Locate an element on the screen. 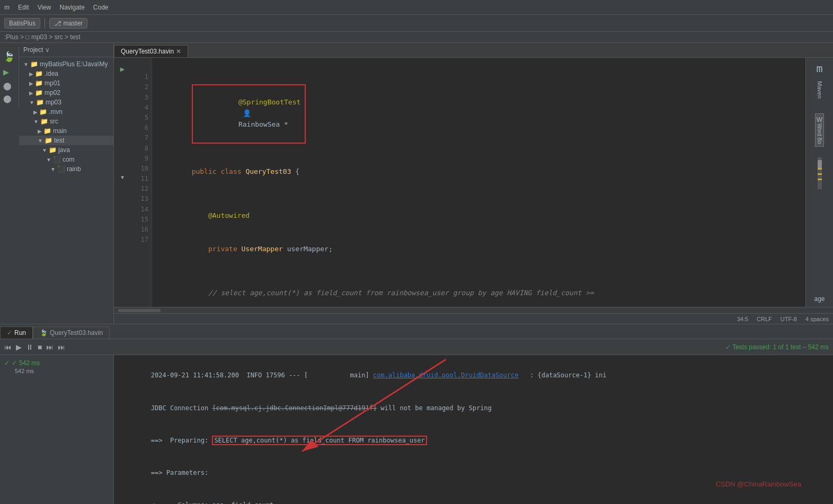 The height and width of the screenshot is (504, 833). pass-item-1: ✓ ✓ 542 ms is located at coordinates (57, 363).